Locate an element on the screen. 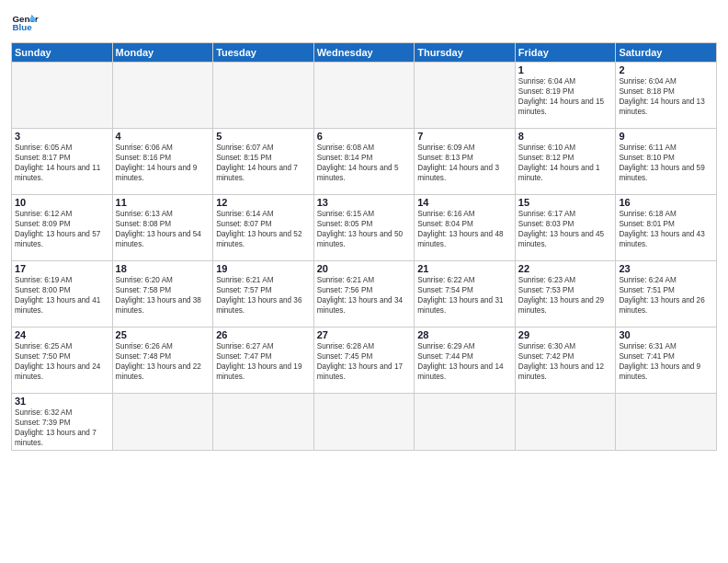 The width and height of the screenshot is (728, 563). weekday-header-thursday: Thursday is located at coordinates (465, 53).